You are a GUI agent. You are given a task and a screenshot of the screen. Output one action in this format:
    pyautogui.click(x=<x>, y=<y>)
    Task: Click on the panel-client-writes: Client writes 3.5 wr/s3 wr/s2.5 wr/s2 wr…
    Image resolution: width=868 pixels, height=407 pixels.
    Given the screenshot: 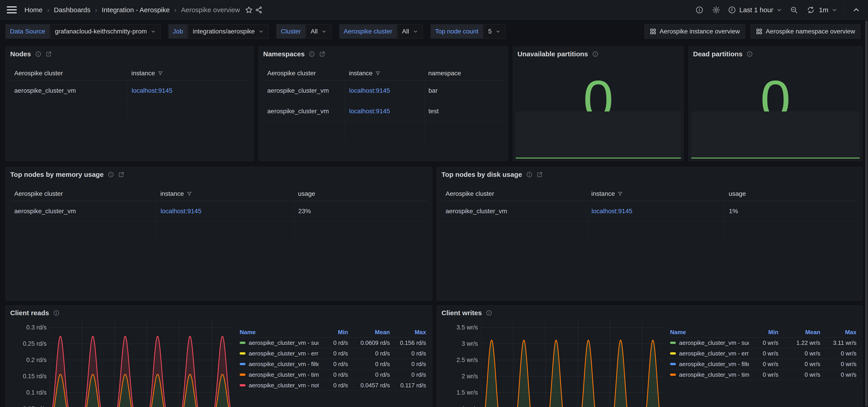 What is the action you would take?
    pyautogui.click(x=650, y=356)
    